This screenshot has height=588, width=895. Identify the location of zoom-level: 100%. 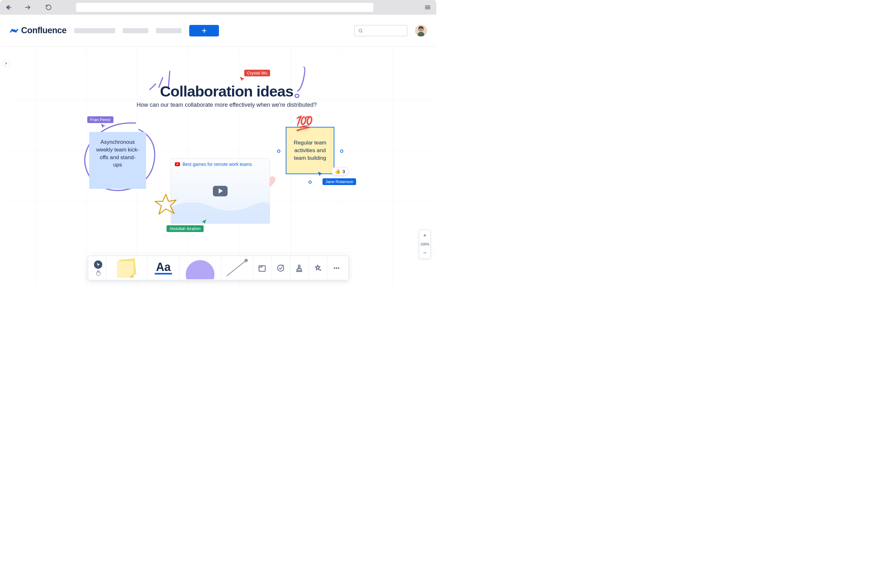
(425, 244).